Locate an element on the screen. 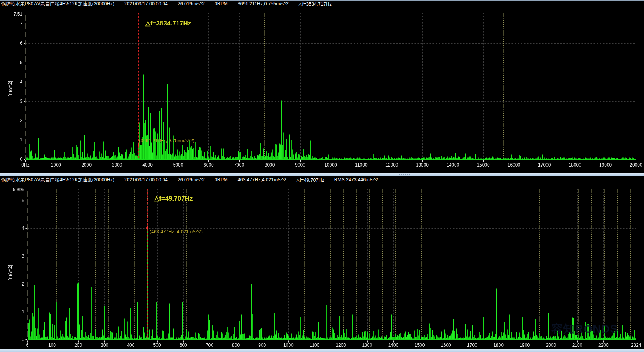 The height and width of the screenshot is (352, 644). x-tick-label: 1400 is located at coordinates (393, 345).